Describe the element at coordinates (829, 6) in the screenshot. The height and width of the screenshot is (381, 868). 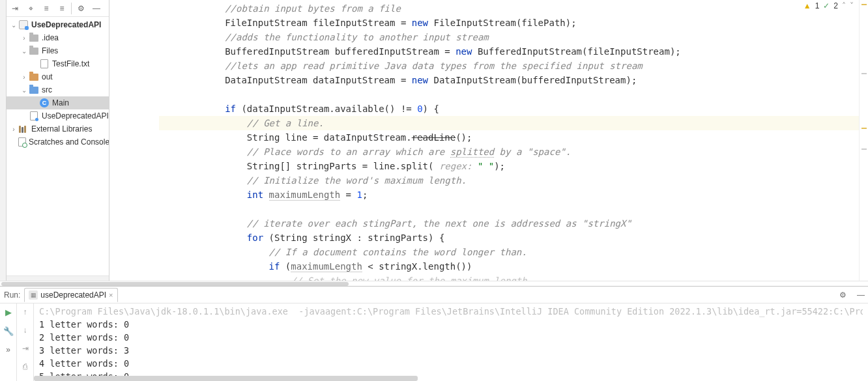
I see `editor-inspection-status: ▲1 ✓2 ˄ ˅` at that location.